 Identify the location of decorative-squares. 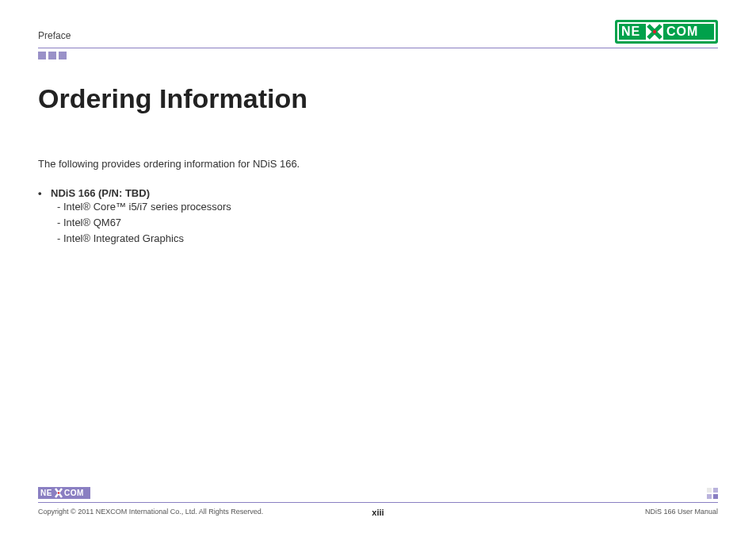
(378, 56).